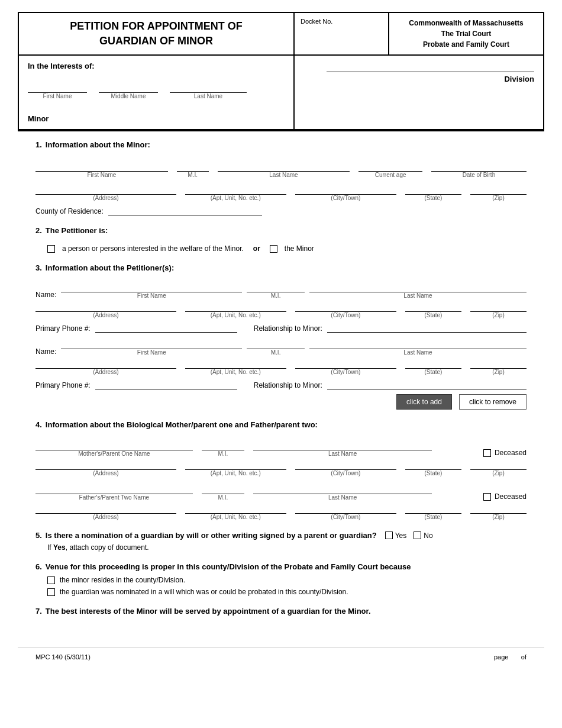 The width and height of the screenshot is (562, 728). I want to click on petitioner-option2: the Minor, so click(299, 249).